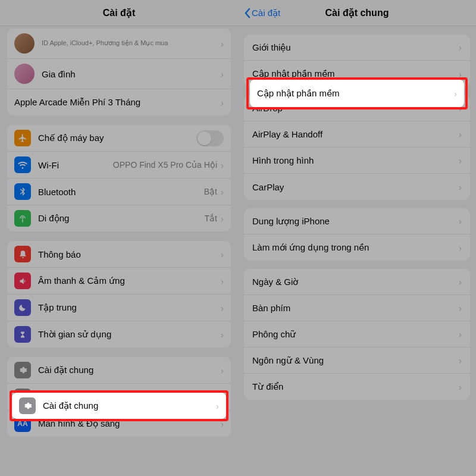  What do you see at coordinates (357, 334) in the screenshot?
I see `fonts-row: Phông chữ ›` at bounding box center [357, 334].